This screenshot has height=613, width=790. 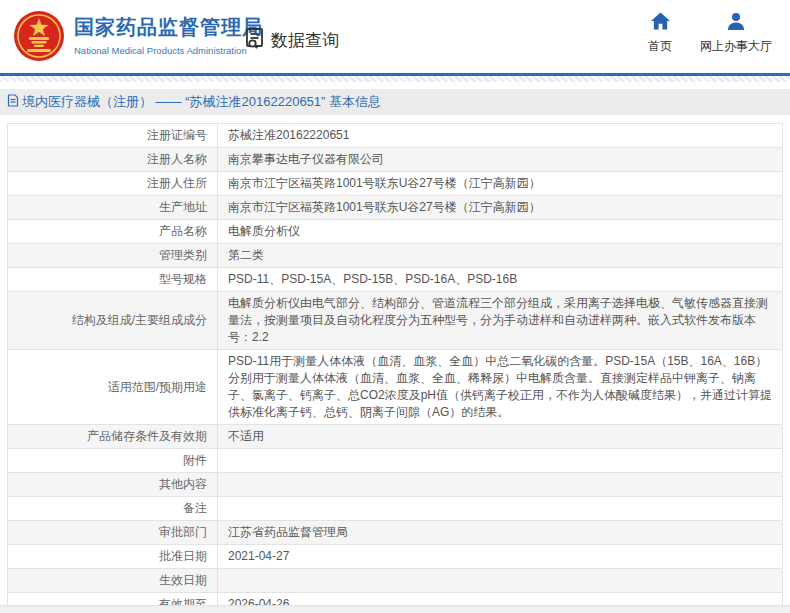 What do you see at coordinates (168, 50) in the screenshot?
I see `agency-name-en: National Medical Products Administration` at bounding box center [168, 50].